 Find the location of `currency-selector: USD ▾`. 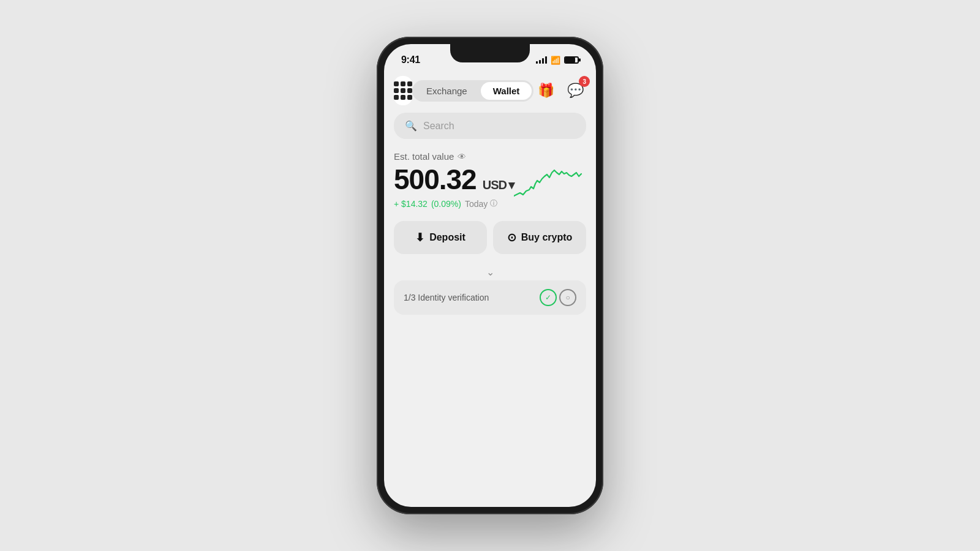

currency-selector: USD ▾ is located at coordinates (499, 185).